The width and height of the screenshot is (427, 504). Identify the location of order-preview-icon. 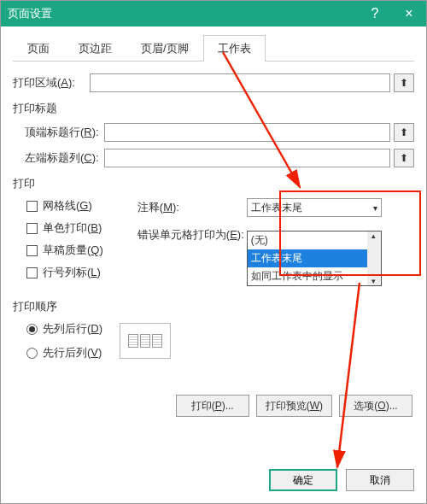
(145, 341).